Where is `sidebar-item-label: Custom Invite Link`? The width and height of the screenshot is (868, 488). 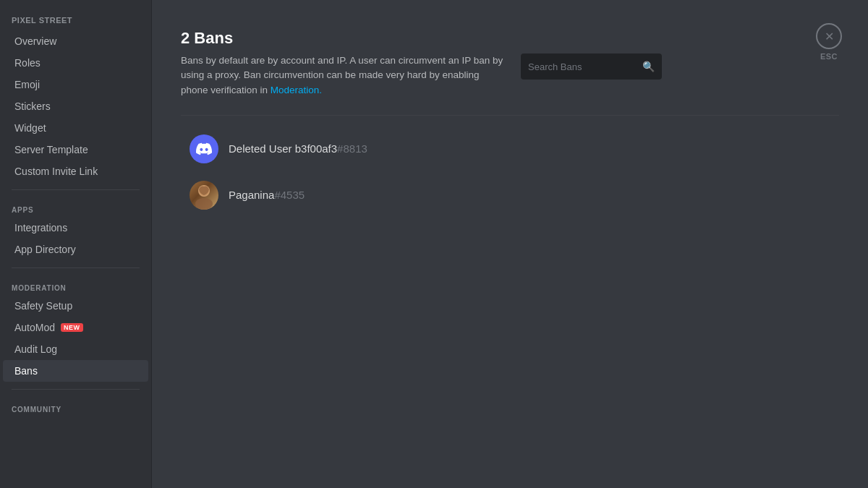 sidebar-item-label: Custom Invite Link is located at coordinates (56, 171).